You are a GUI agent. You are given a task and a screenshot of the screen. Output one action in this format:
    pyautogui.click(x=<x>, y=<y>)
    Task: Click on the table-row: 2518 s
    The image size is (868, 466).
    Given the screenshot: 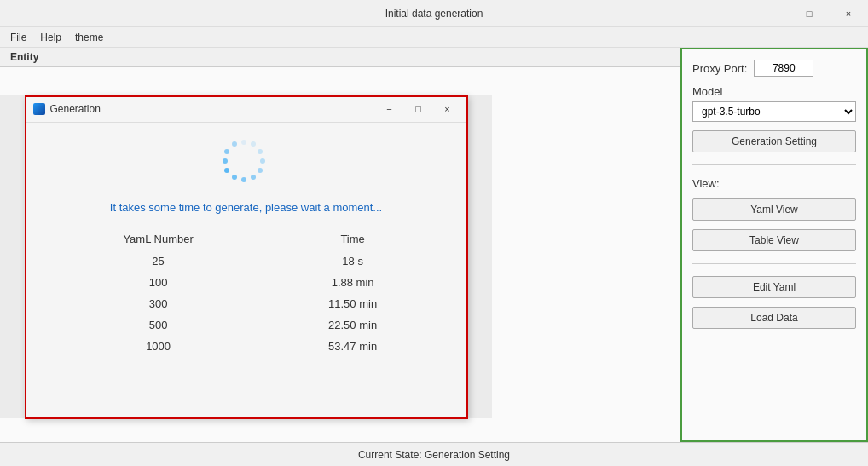 What is the action you would take?
    pyautogui.click(x=246, y=261)
    